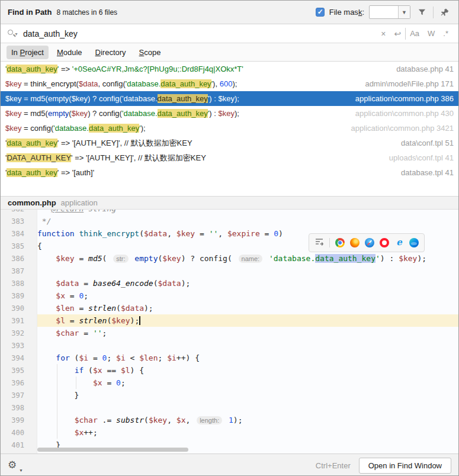  What do you see at coordinates (347, 12) in the screenshot?
I see `file-mask-label: File mask:` at bounding box center [347, 12].